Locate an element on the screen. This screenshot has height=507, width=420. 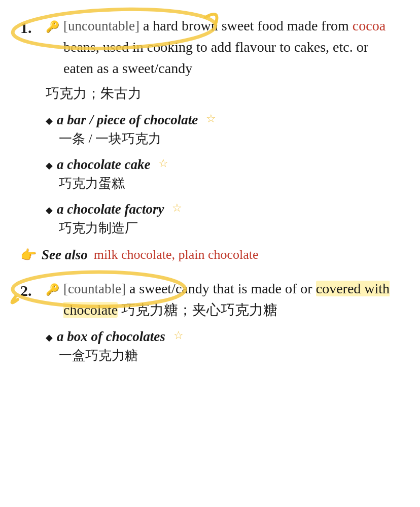
entry-2-definition: [countable] a sweet/candy that is made o… is located at coordinates (231, 299).